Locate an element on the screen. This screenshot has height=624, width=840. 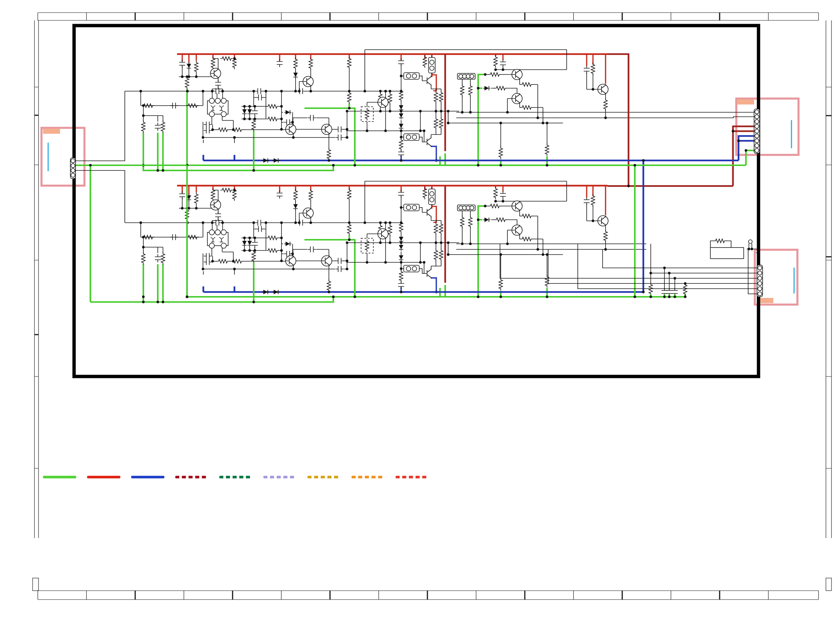
legend is located at coordinates (236, 477).